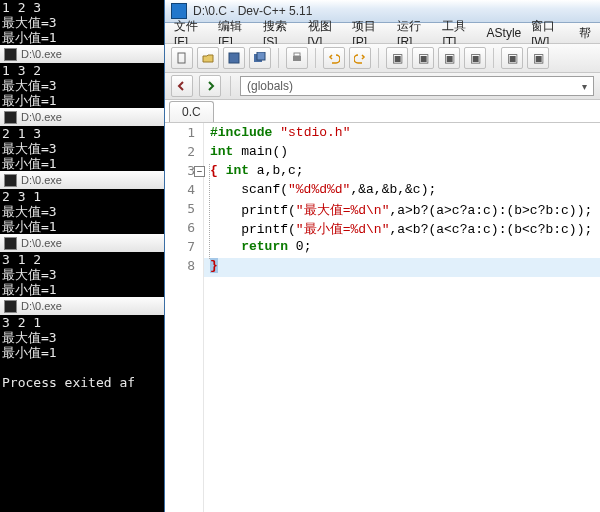  I want to click on menu-help: 帮, so click(585, 34).